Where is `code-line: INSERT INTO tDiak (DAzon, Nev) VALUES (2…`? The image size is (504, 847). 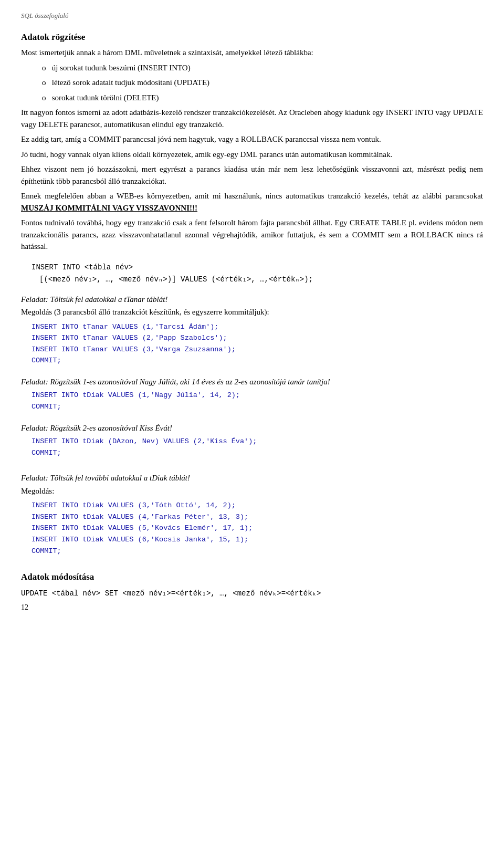 code-line: INSERT INTO tDiak (DAzon, Nev) VALUES (2… is located at coordinates (257, 442).